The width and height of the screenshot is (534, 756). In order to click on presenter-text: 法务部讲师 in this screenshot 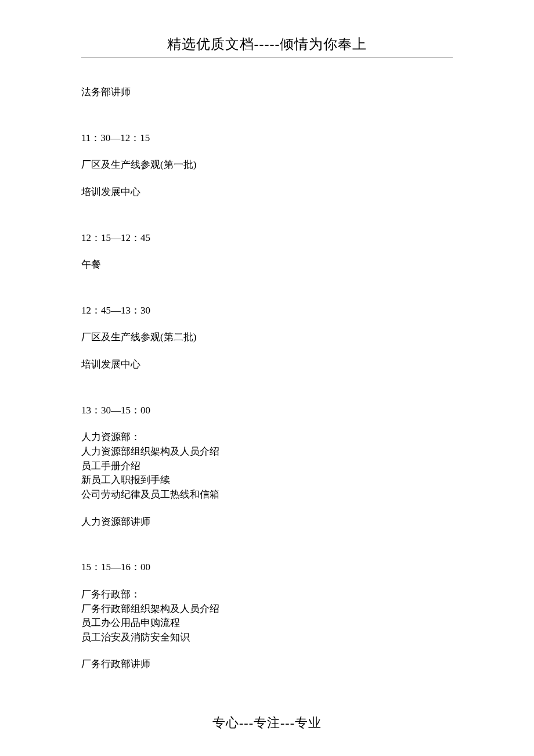, I will do `click(267, 93)`.